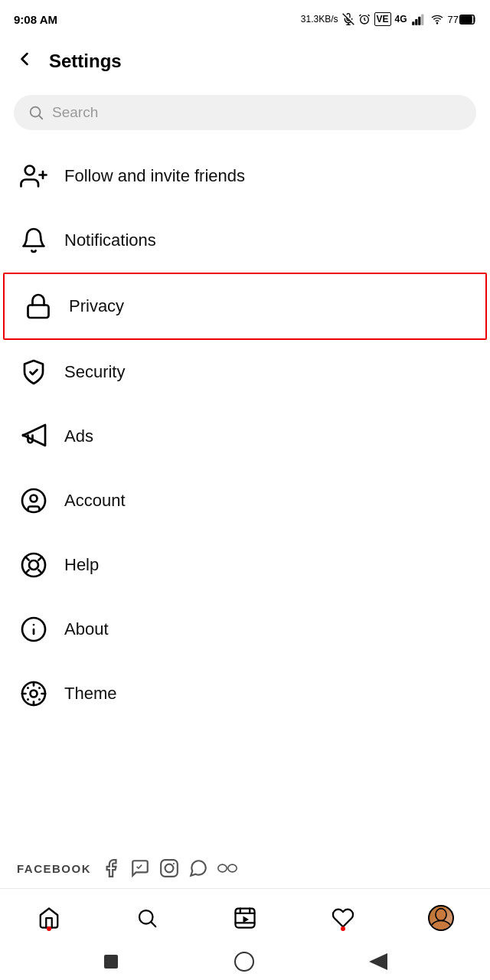  What do you see at coordinates (343, 918) in the screenshot?
I see `nav-likes` at bounding box center [343, 918].